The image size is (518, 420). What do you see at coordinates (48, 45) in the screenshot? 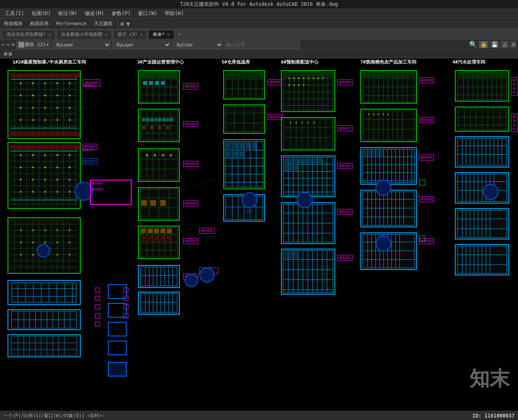
I see `color-dropdown: ▼` at bounding box center [48, 45].